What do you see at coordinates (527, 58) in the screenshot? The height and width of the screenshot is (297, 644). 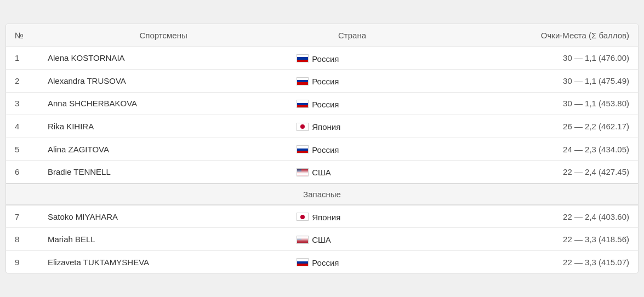 I see `row-score: 30 — 1,1 (476.00)` at bounding box center [527, 58].